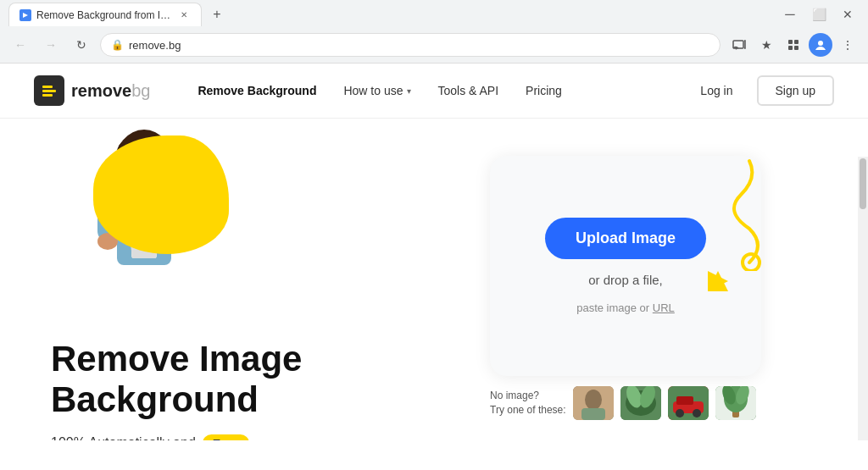 The image size is (868, 470). I want to click on login-button: Log in, so click(716, 91).